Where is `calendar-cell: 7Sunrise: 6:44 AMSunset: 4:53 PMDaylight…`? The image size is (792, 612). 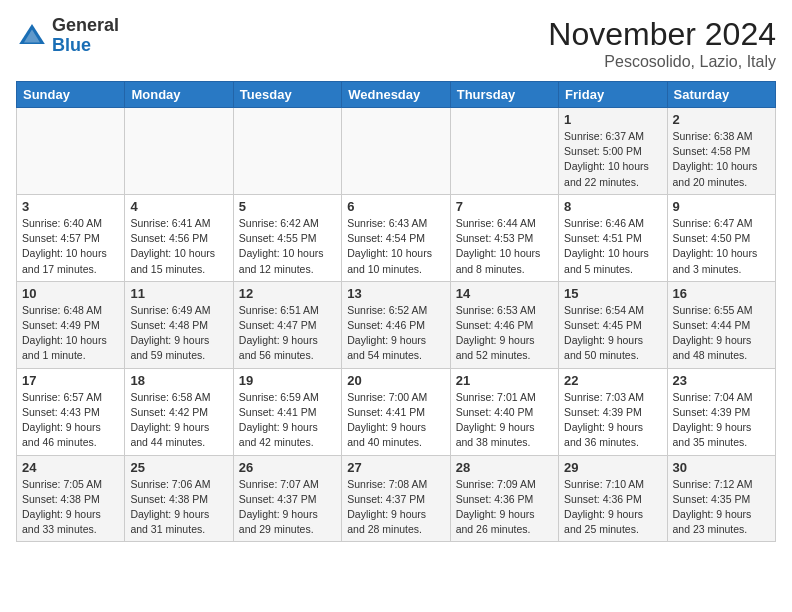
calendar-cell: 7Sunrise: 6:44 AMSunset: 4:53 PMDaylight… is located at coordinates (504, 238).